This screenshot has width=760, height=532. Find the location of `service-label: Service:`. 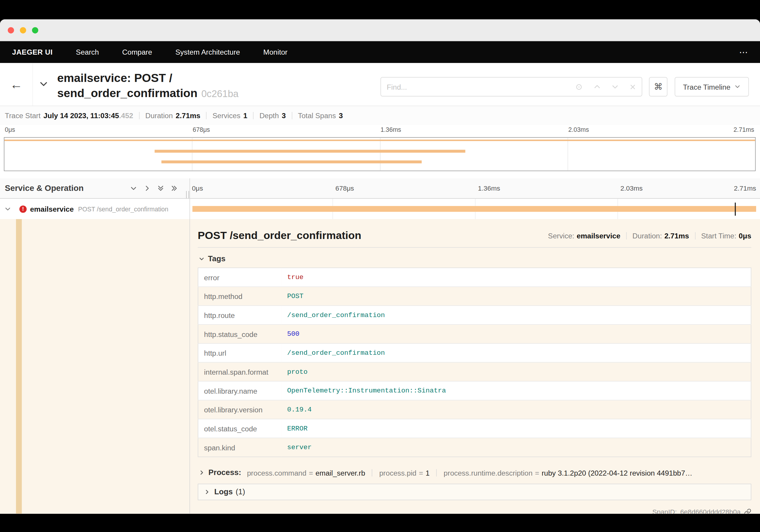

service-label: Service: is located at coordinates (561, 236).